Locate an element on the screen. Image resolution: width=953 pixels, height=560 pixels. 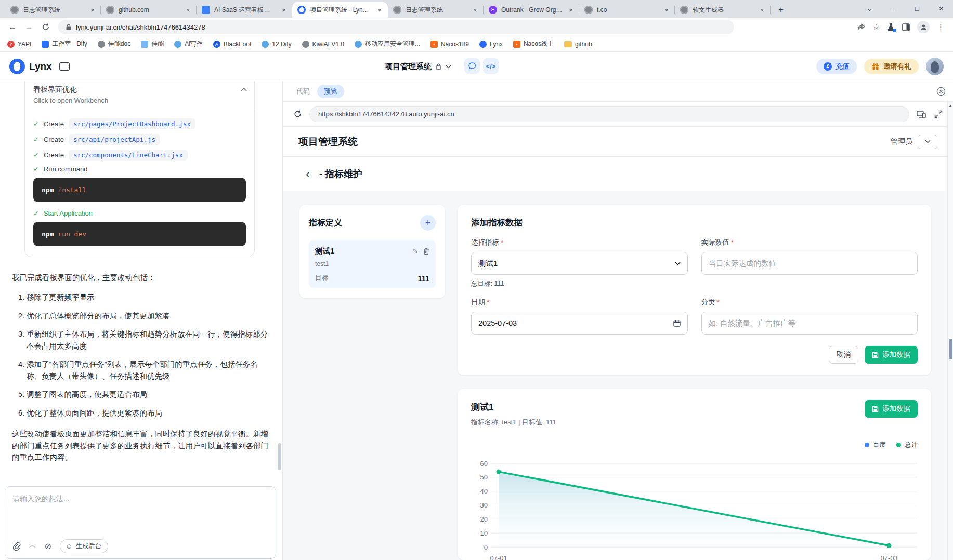
bookmark-item: Y YAPI is located at coordinates (19, 44).